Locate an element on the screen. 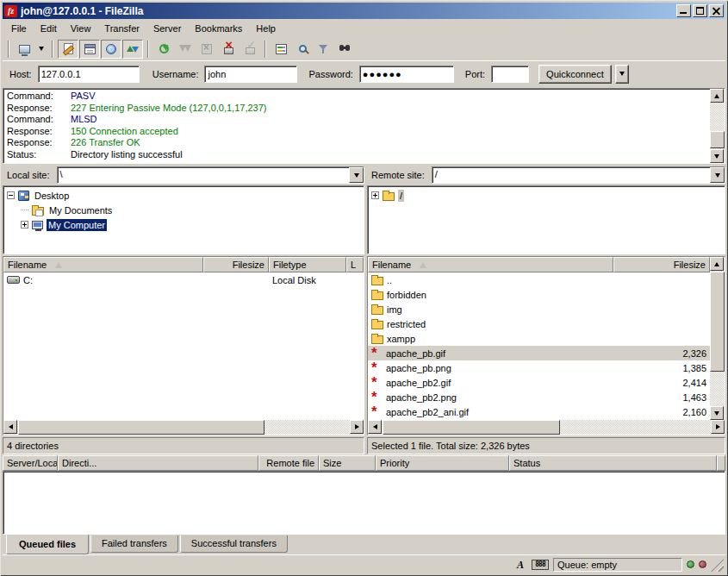  close-button is located at coordinates (717, 10).